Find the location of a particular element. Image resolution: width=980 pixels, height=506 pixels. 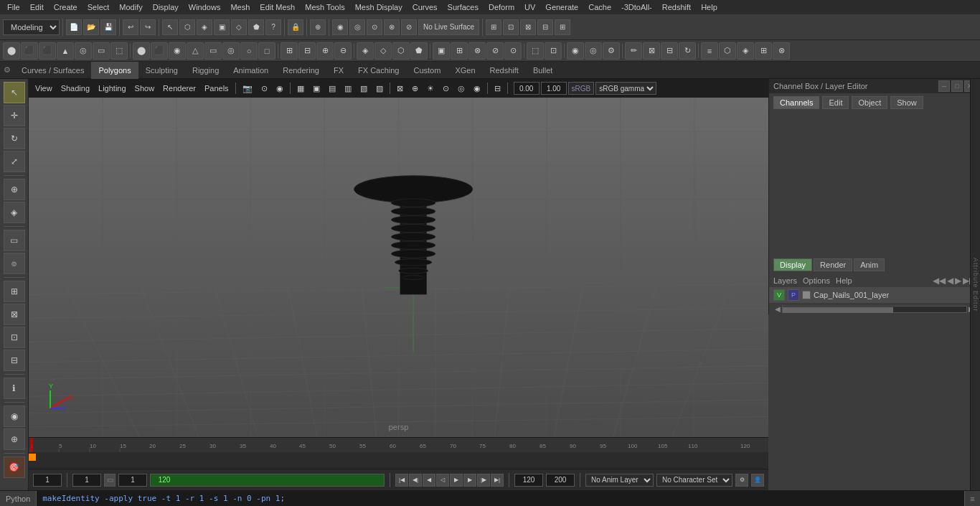

menu-file: File is located at coordinates (14, 7).